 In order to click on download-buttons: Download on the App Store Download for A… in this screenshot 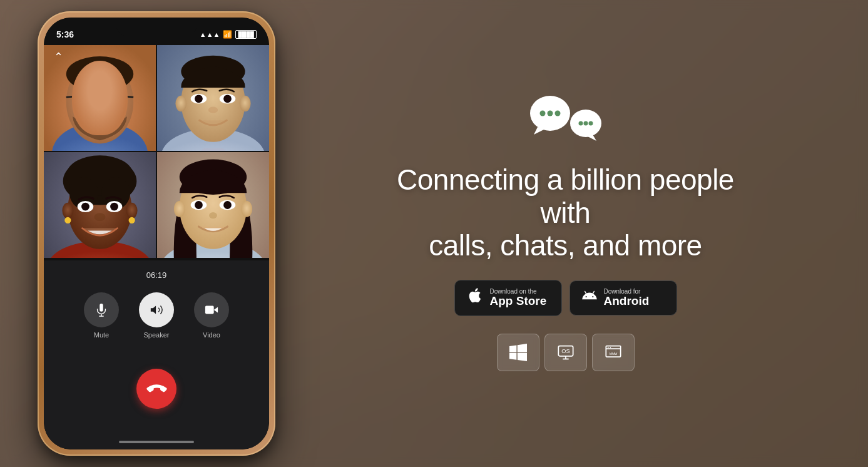, I will do `click(566, 298)`.